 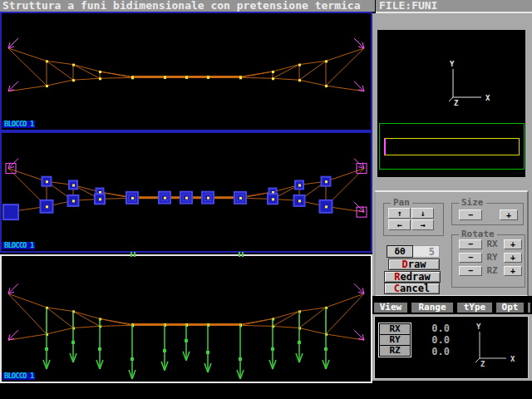 What do you see at coordinates (408, 6) in the screenshot?
I see `file-name-label: FILE:FUNI` at bounding box center [408, 6].